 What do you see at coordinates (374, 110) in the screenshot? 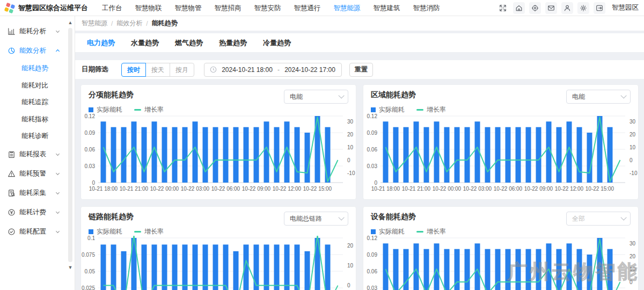
I see `bar-swatch` at bounding box center [374, 110].